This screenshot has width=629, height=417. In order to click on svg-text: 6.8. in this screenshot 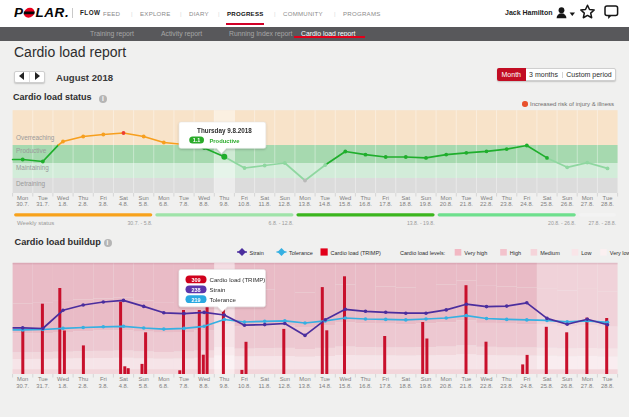, I will do `click(164, 386)`.